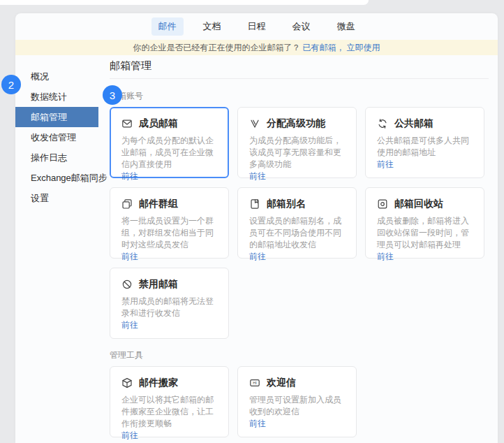 This screenshot has width=504, height=443. Describe the element at coordinates (57, 77) in the screenshot. I see `sidebar-item-overview: 概况` at that location.